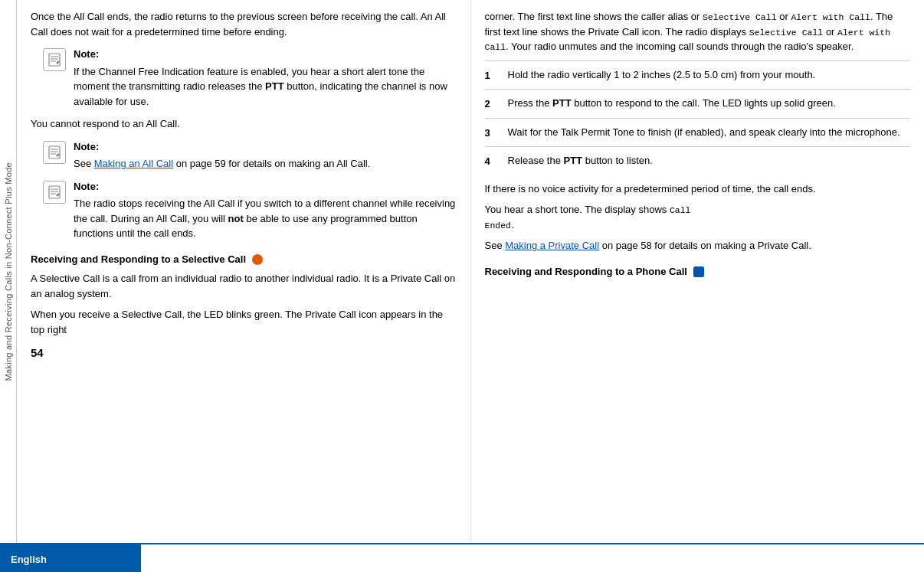  What do you see at coordinates (250, 155) in the screenshot?
I see `note2-box: Note: See Making an All Call on page 59 …` at bounding box center [250, 155].